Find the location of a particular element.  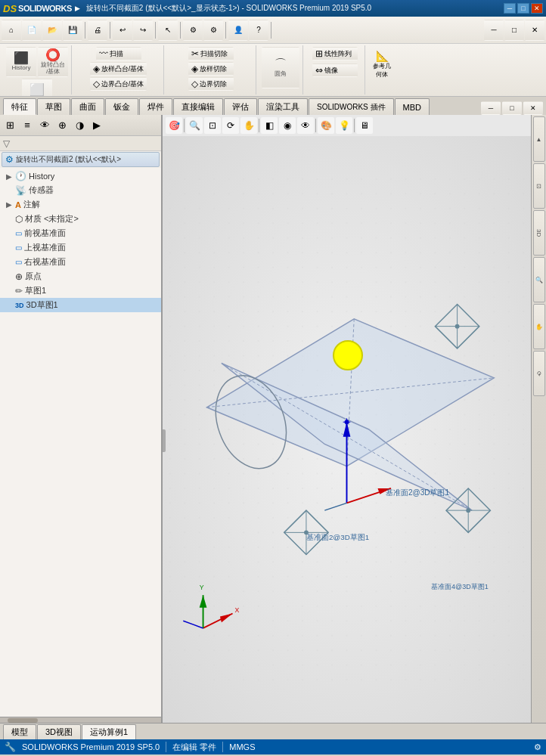

close-button: ✕ is located at coordinates (537, 8).